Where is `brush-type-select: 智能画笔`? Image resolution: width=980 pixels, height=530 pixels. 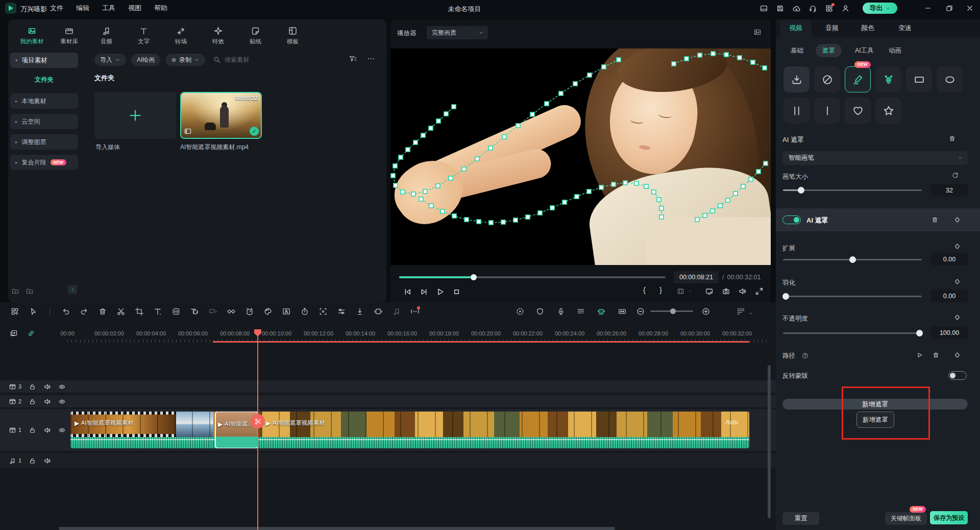 brush-type-select: 智能画笔 is located at coordinates (875, 158).